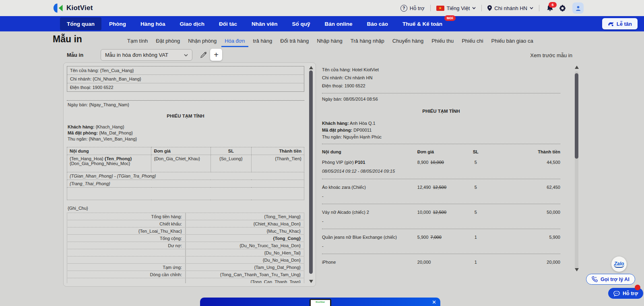 The width and height of the screenshot is (644, 306). What do you see at coordinates (611, 279) in the screenshot?
I see `ai-assistant-call-button: Gọi trợ lý AI` at bounding box center [611, 279].